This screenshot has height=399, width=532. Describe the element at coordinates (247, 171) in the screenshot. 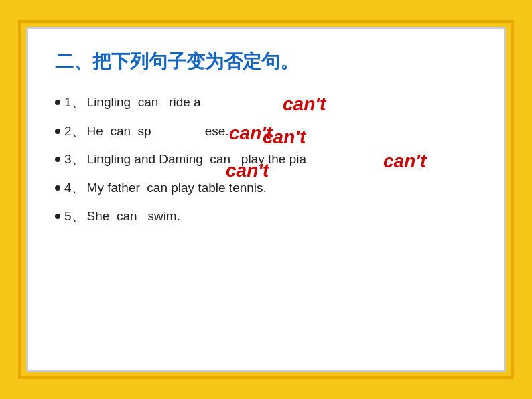

I see `cant-label-5: can't` at that location.